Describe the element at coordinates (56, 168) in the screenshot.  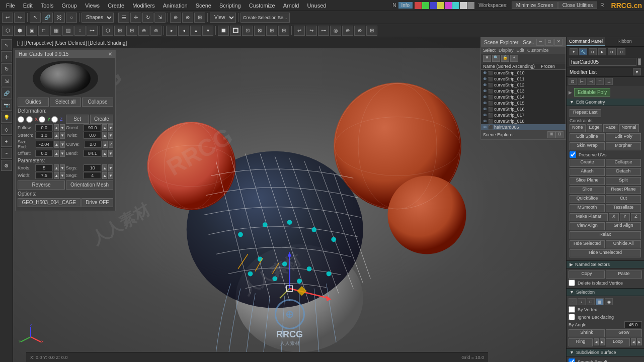
I see `knots-up: ▲` at that location.